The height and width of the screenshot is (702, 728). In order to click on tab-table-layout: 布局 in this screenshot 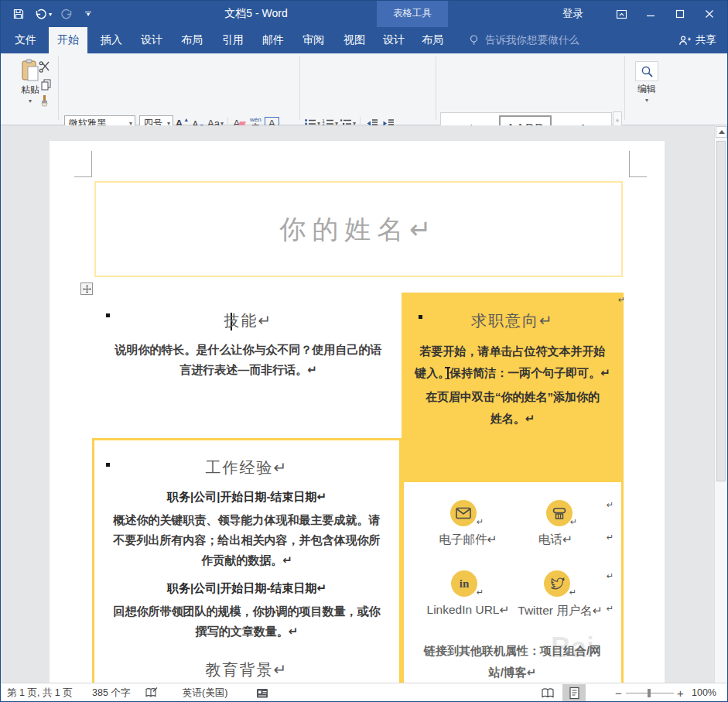, I will do `click(432, 40)`.